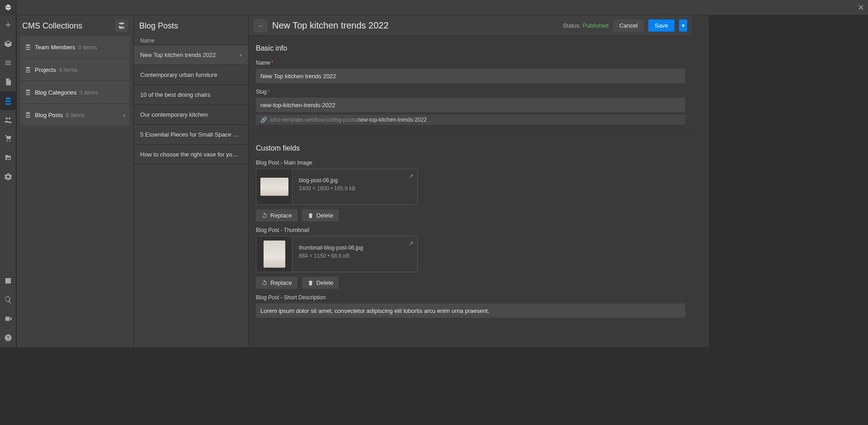 This screenshot has height=425, width=868. I want to click on collections-panel: CMS Collections Team Members 3 items Pro…, so click(75, 181).